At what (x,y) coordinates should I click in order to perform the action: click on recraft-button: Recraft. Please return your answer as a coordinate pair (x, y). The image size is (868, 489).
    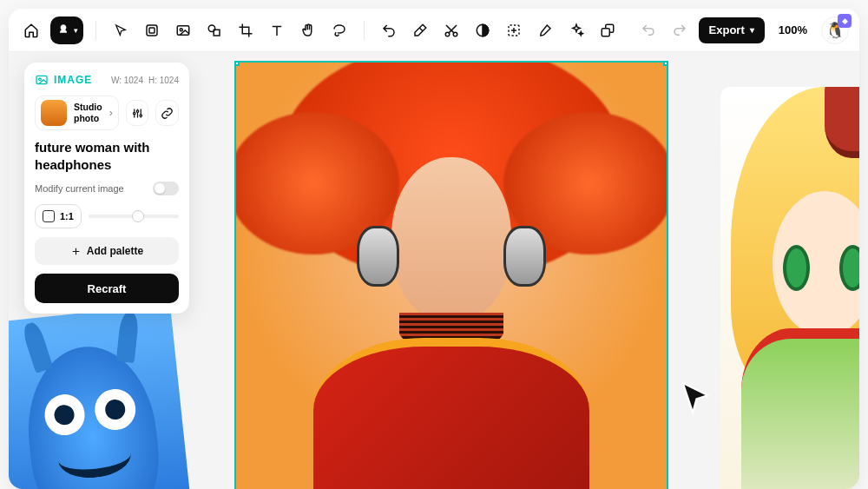
    Looking at the image, I should click on (107, 288).